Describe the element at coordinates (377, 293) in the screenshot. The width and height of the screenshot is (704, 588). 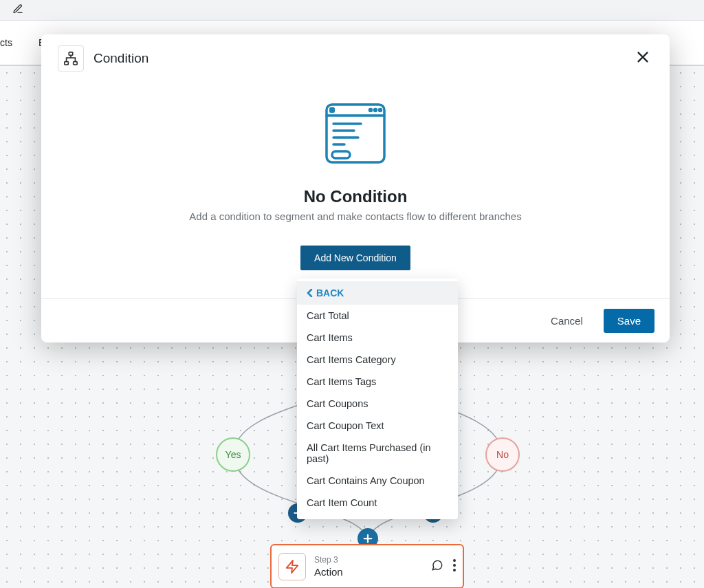
I see `dropdown-back-button: BACK` at that location.